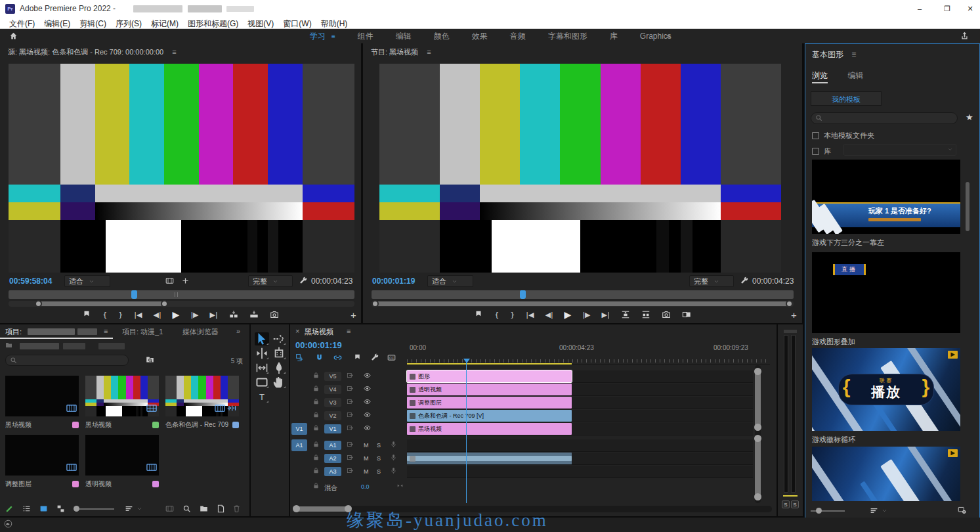 The height and width of the screenshot is (532, 980). What do you see at coordinates (319, 357) in the screenshot?
I see `magnet-button` at bounding box center [319, 357].